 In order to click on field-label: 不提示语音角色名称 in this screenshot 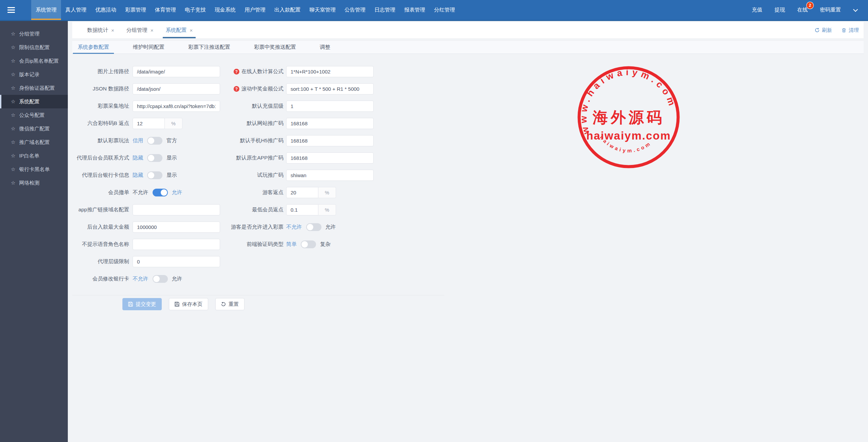, I will do `click(102, 245)`.